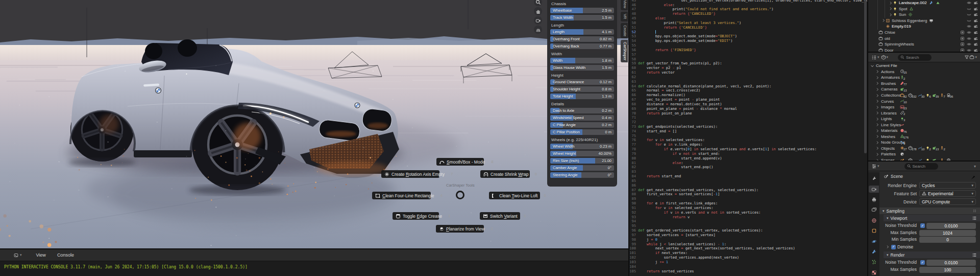  I want to click on pie-button-toggle-edge-crease: Toggle Edge Crease1, so click(415, 216).